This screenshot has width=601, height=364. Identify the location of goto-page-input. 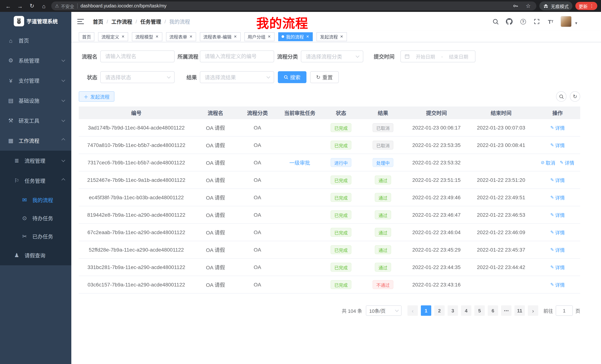
(564, 310).